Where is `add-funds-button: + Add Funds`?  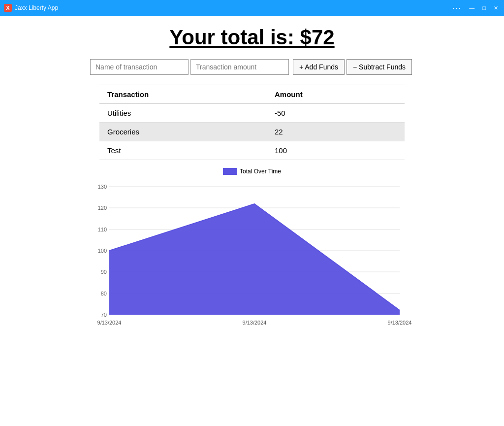 add-funds-button: + Add Funds is located at coordinates (319, 67).